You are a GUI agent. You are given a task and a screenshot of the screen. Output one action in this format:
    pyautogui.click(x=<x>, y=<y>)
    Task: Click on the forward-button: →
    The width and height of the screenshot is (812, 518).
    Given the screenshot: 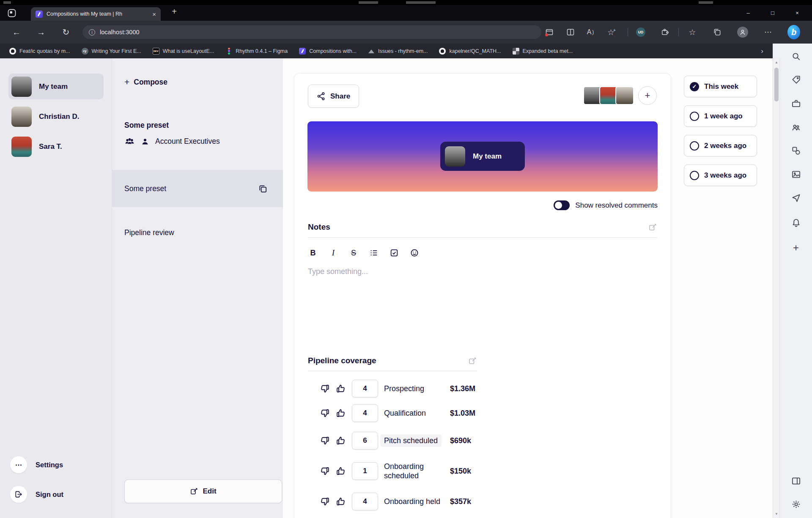 What is the action you would take?
    pyautogui.click(x=41, y=32)
    